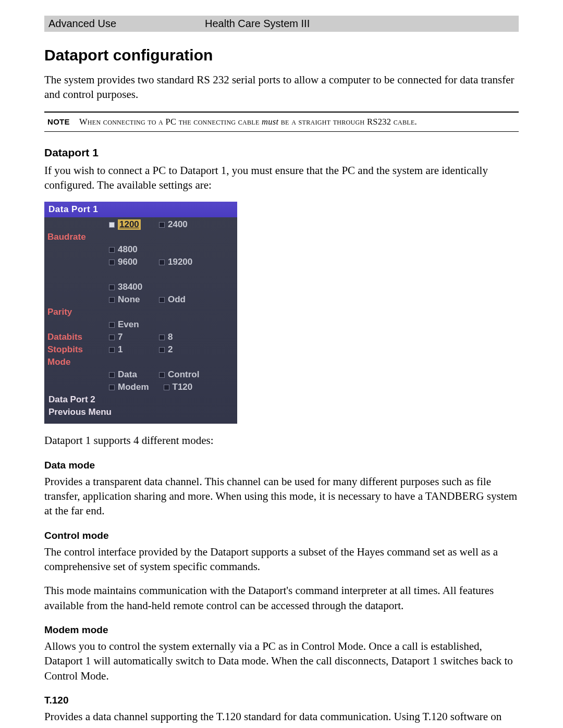 The width and height of the screenshot is (563, 728). I want to click on header-section-center: Health Care System III, so click(360, 24).